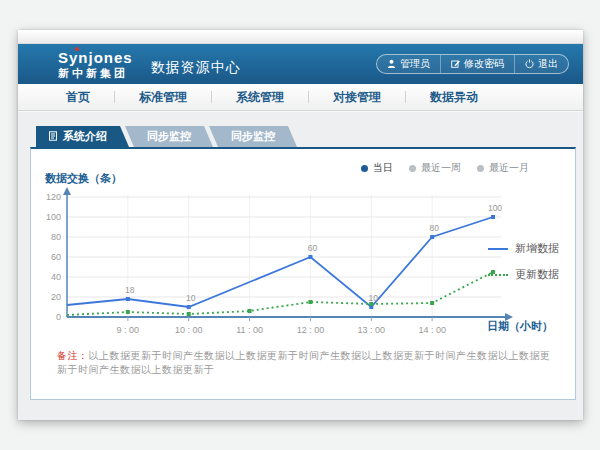  Describe the element at coordinates (530, 64) in the screenshot. I see `power-icon` at that location.